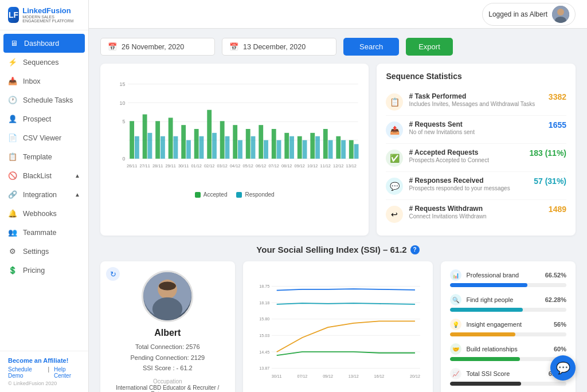 Image resolution: width=587 pixels, height=392 pixels. What do you see at coordinates (40, 233) in the screenshot?
I see `sidebar-item-label: Teammate` at bounding box center [40, 233].